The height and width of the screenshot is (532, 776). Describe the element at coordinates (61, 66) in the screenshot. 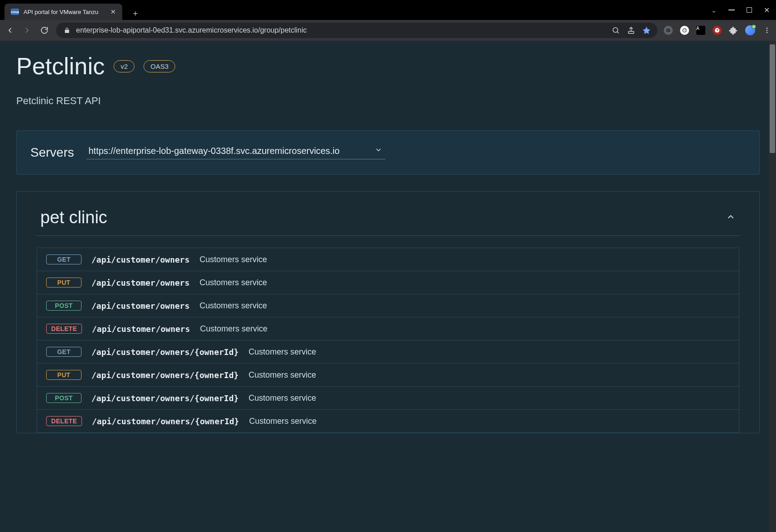

I see `page-title: Petclinic` at that location.